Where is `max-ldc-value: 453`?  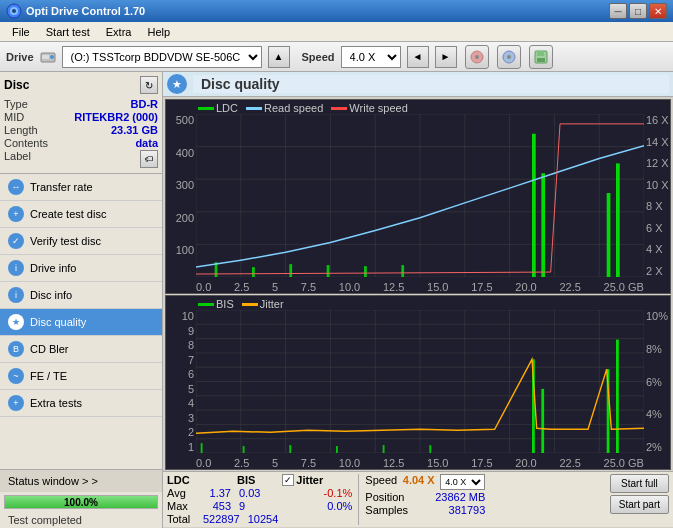 max-ldc-value: 453 is located at coordinates (217, 506).